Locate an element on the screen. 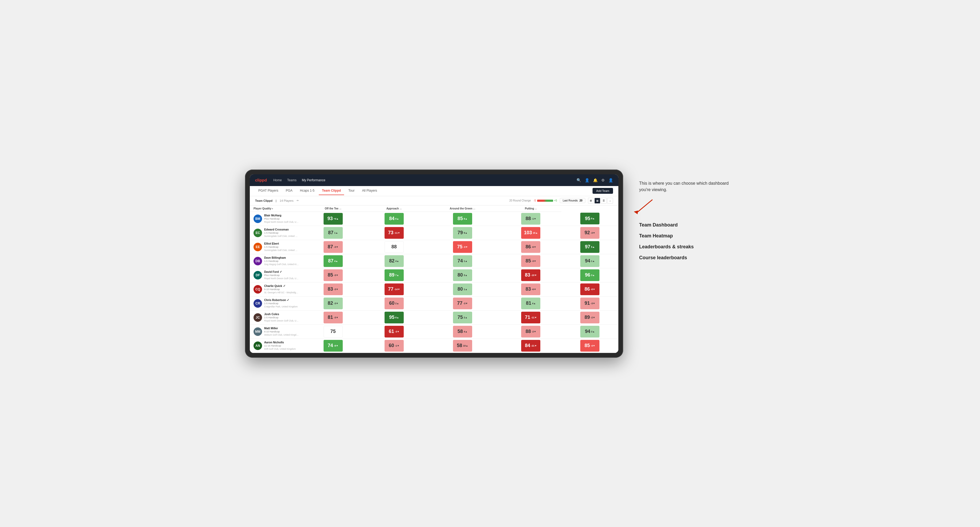 The width and height of the screenshot is (980, 527). score-cell-5-1: 77-14▼ is located at coordinates (394, 289).